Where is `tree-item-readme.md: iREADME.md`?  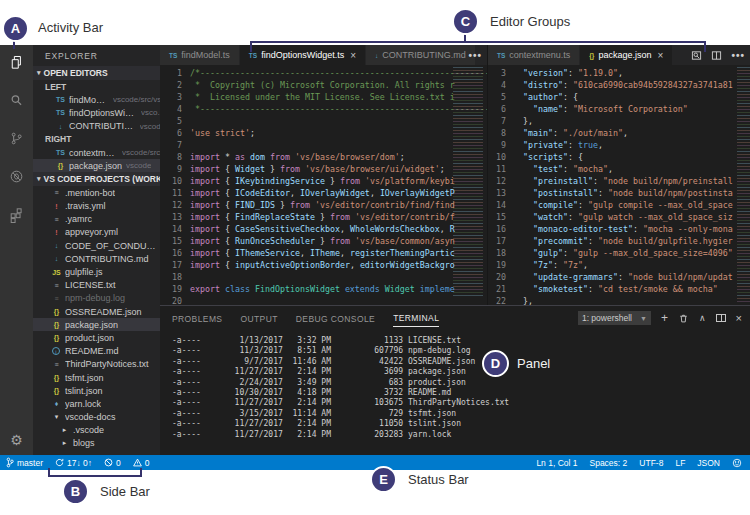
tree-item-readme.md: iREADME.md is located at coordinates (96, 352).